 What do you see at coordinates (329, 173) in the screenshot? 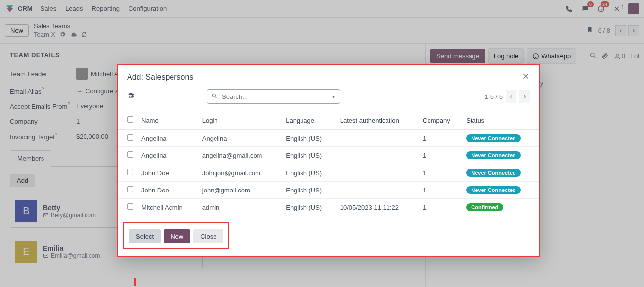
I see `table-row: John Doe Johnjon@gmail.com English (US) …` at bounding box center [329, 173].